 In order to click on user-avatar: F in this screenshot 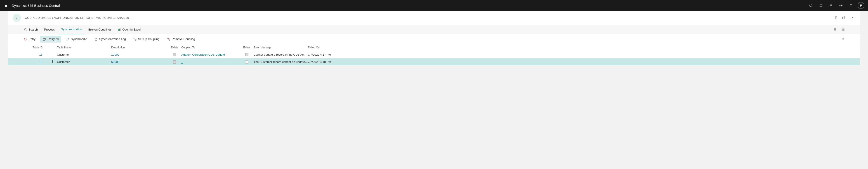, I will do `click(861, 5)`.